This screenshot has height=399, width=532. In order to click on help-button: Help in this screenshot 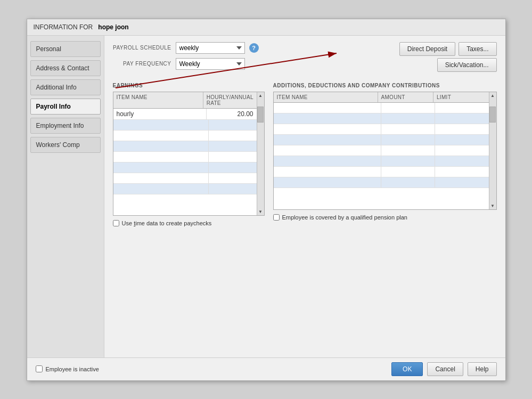, I will do `click(482, 369)`.